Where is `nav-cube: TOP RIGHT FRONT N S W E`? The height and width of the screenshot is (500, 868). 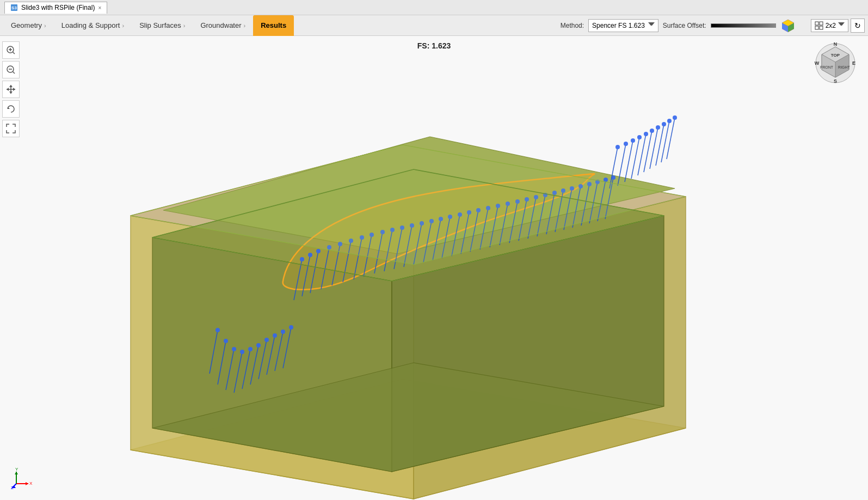 nav-cube: TOP RIGHT FRONT N S W E is located at coordinates (835, 63).